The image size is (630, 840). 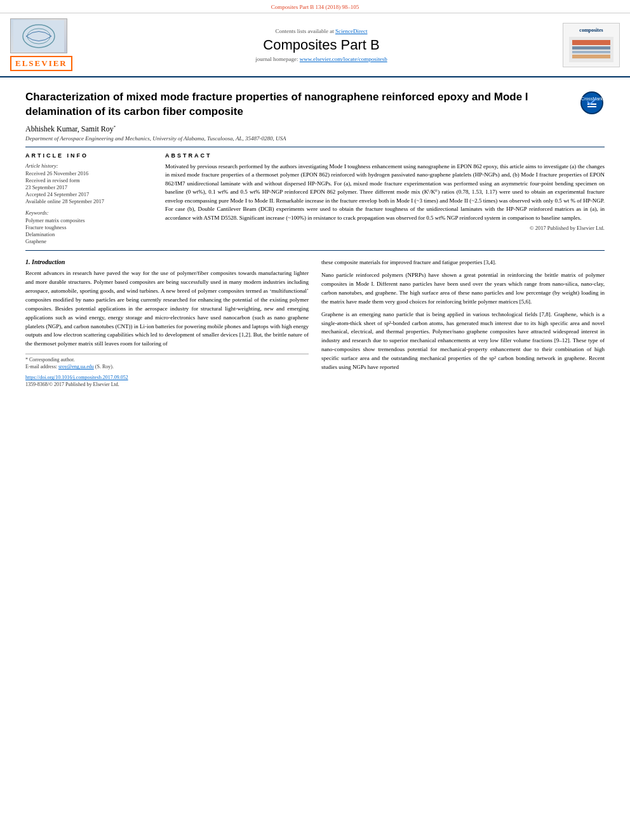 I want to click on article-history: Article history: Received 26 November 20…, so click(x=89, y=183).